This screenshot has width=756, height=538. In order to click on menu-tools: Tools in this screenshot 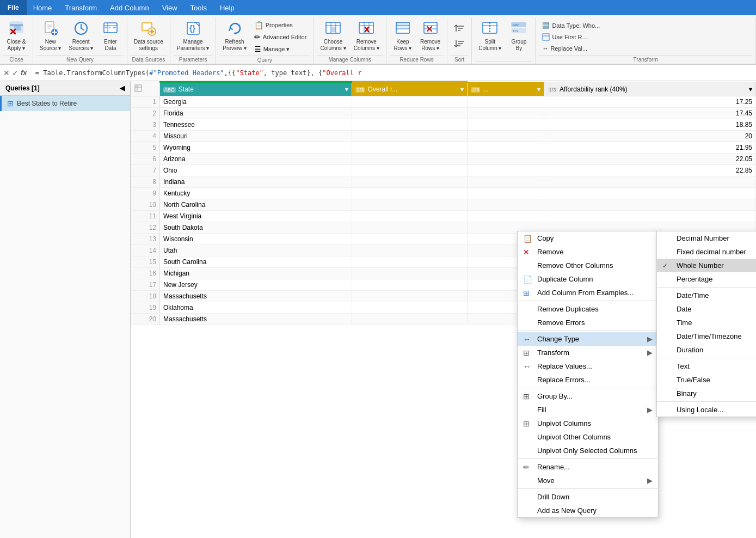, I will do `click(199, 8)`.